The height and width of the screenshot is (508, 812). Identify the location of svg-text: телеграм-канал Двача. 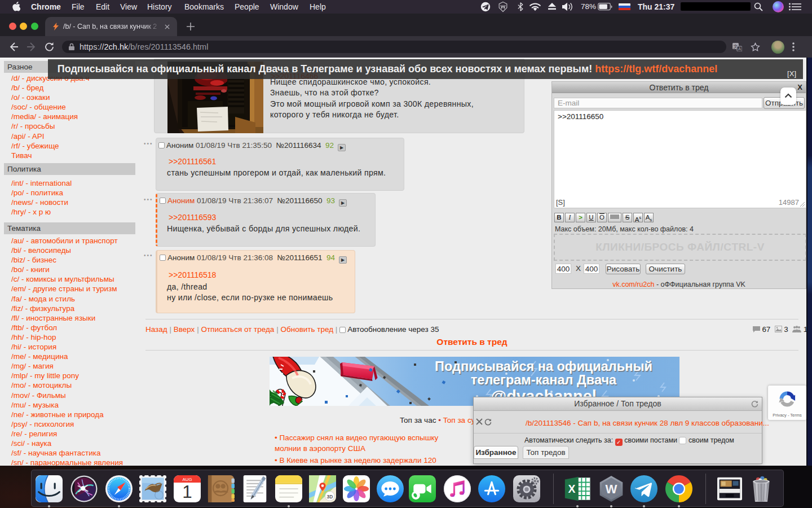
(544, 380).